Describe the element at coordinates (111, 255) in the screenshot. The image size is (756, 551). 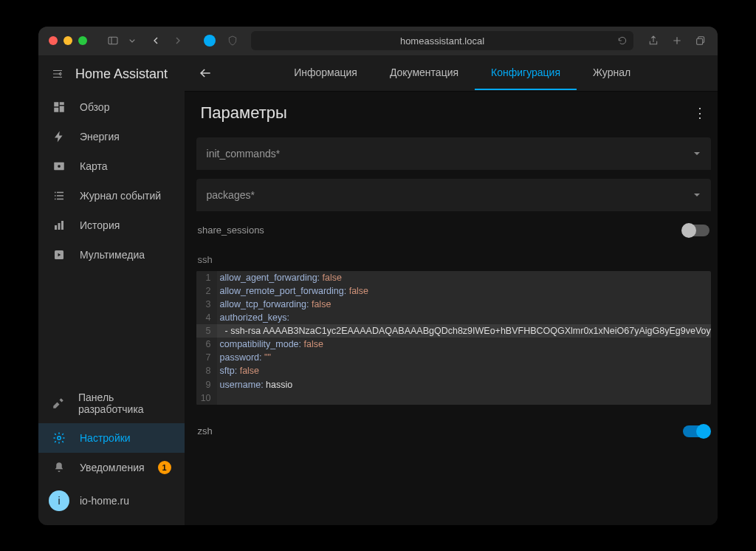
I see `sidebar-item-media: Мультимедиа` at that location.